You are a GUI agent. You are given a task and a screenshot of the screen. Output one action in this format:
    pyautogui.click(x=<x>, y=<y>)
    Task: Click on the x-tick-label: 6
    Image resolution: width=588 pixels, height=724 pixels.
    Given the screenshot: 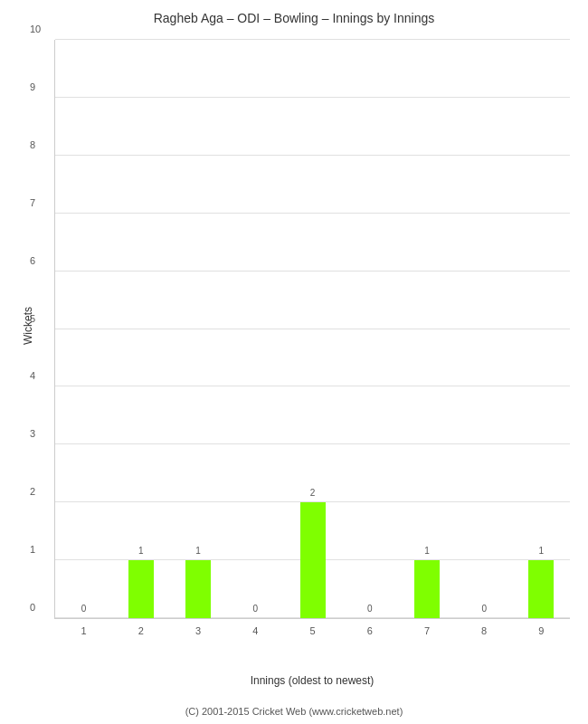 What is the action you would take?
    pyautogui.click(x=370, y=631)
    